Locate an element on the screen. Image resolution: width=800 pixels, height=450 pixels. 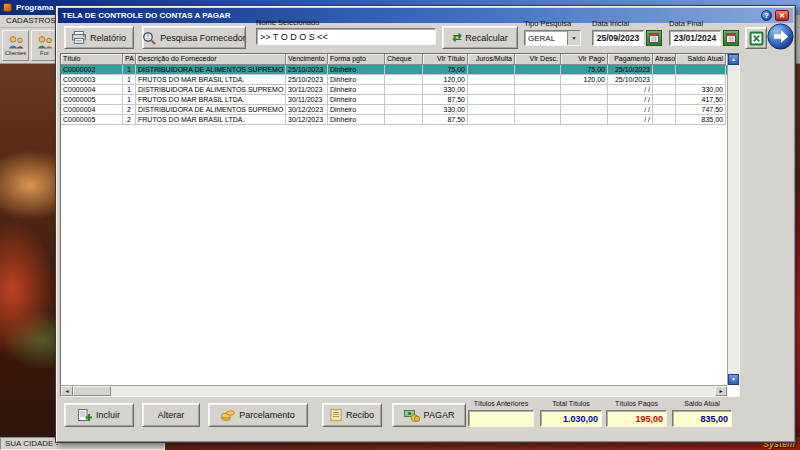
scroll-up-icon: ▲ is located at coordinates (734, 60).